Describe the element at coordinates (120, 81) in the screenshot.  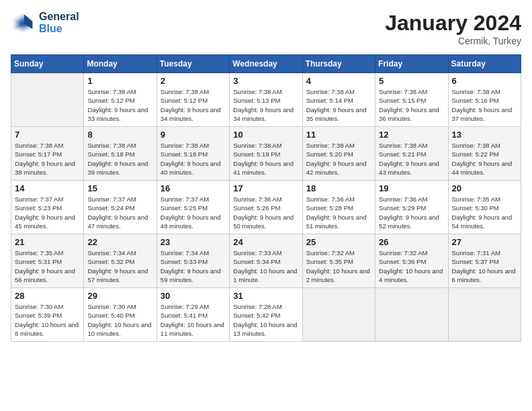
I see `day-number: 1` at that location.